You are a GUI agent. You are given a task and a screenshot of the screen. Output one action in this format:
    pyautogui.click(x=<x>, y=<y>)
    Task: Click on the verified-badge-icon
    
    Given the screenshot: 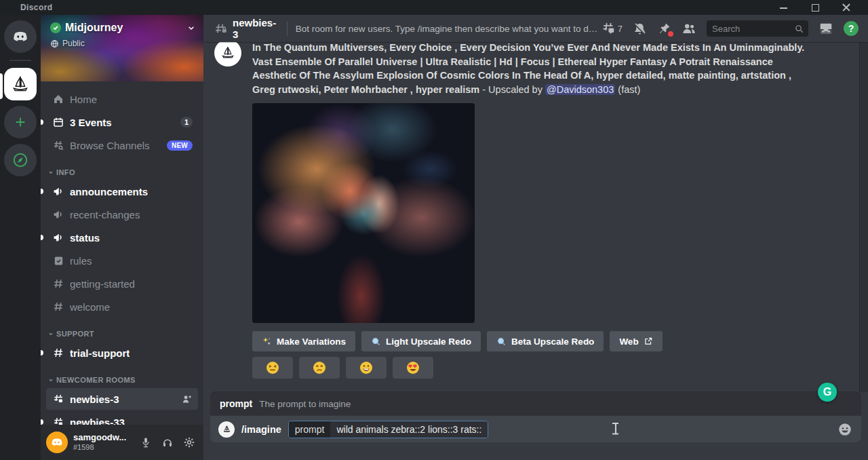 What is the action you would take?
    pyautogui.click(x=56, y=28)
    